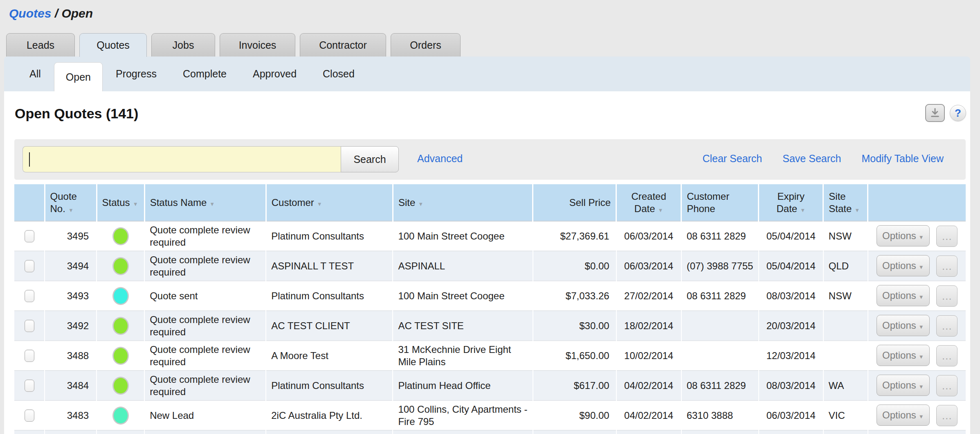 Image resolution: width=980 pixels, height=434 pixels. What do you see at coordinates (343, 45) in the screenshot?
I see `tab-contractor: Contractor` at bounding box center [343, 45].